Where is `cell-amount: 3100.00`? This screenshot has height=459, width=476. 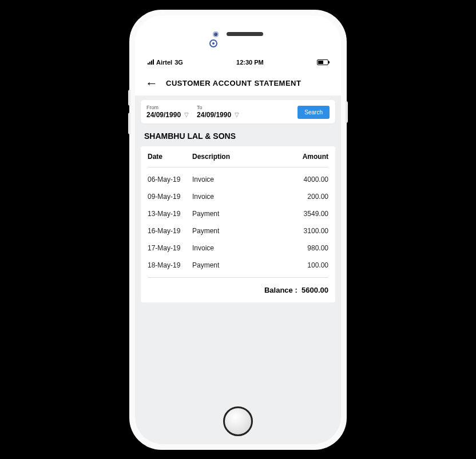
cell-amount: 3100.00 is located at coordinates (306, 231).